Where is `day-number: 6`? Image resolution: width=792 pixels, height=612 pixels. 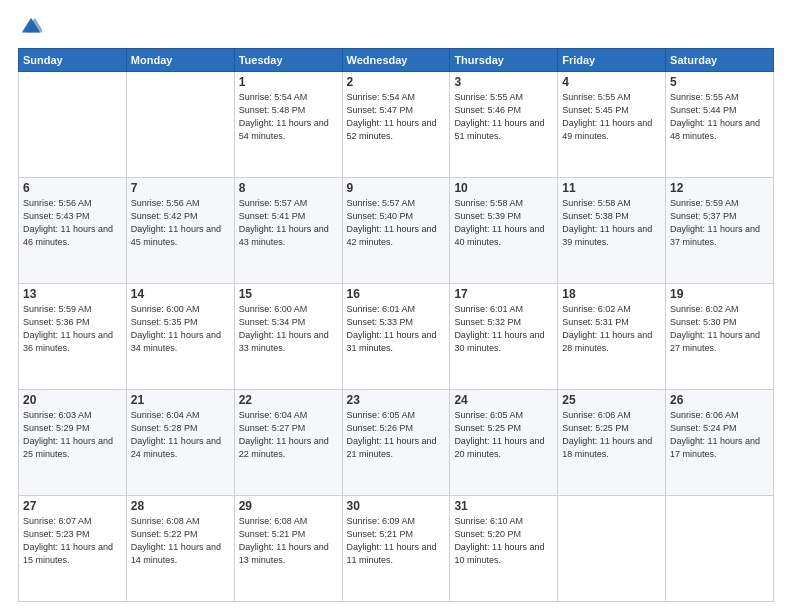 day-number: 6 is located at coordinates (72, 188).